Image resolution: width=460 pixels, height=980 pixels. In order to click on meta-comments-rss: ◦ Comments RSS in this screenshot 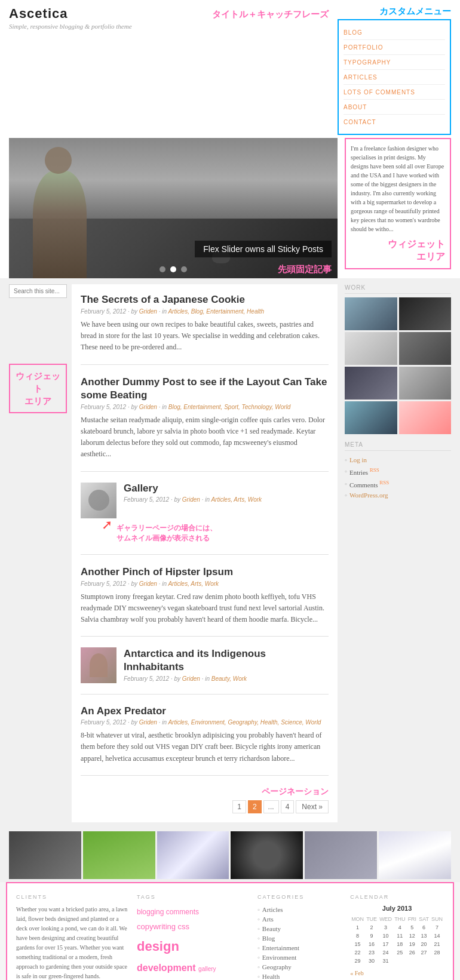, I will do `click(398, 484)`.